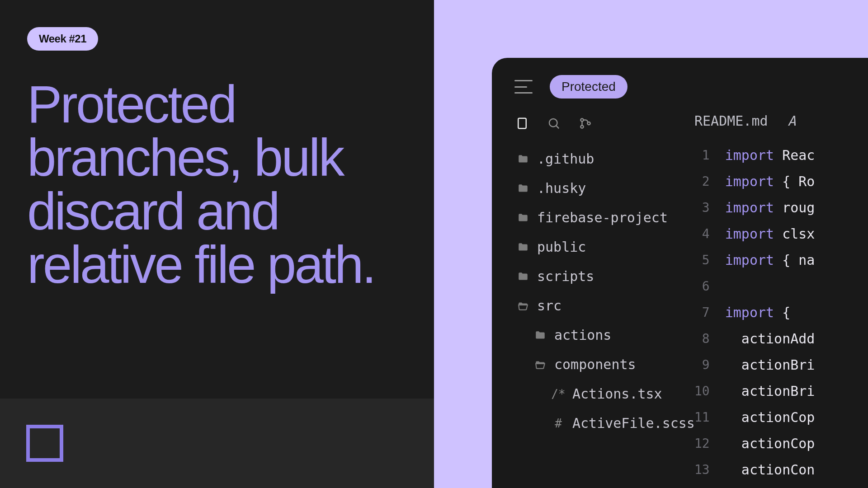 The image size is (868, 488). What do you see at coordinates (702, 234) in the screenshot?
I see `line-number: 4` at bounding box center [702, 234].